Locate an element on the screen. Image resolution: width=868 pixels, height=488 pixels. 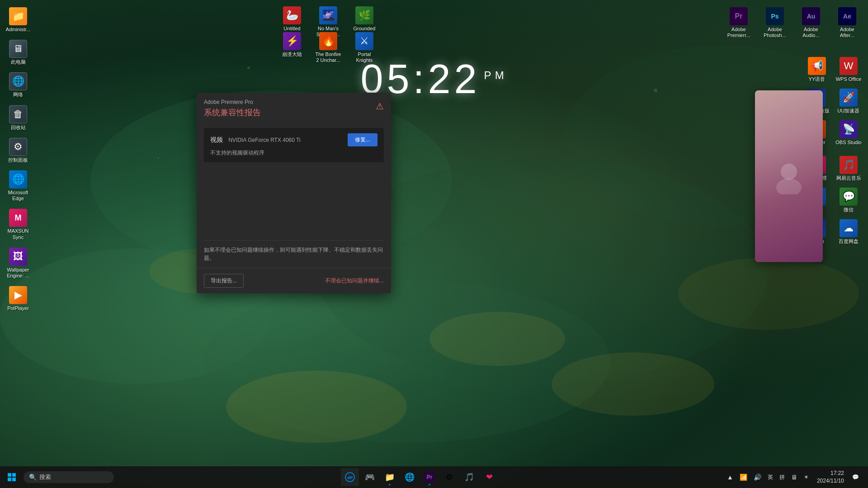
taskbar-files-icon: 📁 is located at coordinates (390, 477).